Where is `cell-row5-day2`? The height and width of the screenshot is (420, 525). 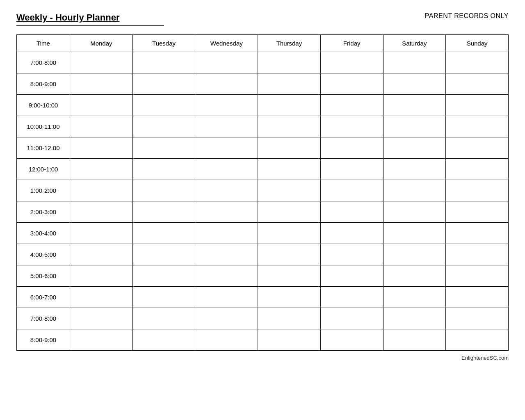
cell-row5-day2 is located at coordinates (226, 169).